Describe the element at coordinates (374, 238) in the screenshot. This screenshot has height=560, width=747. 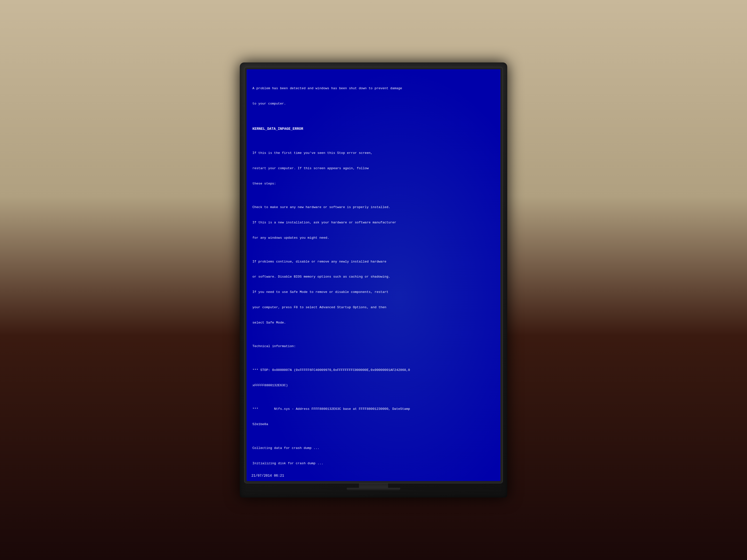
I see `bsod-para2-line3: for any windows updates you might need.` at that location.